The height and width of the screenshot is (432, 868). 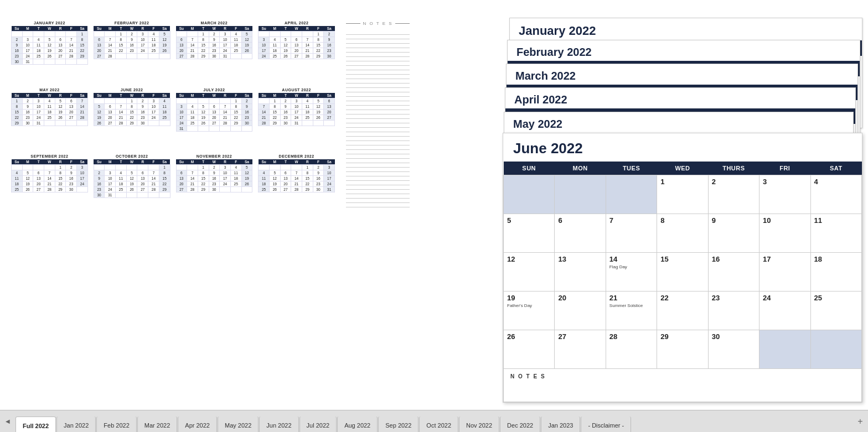 What do you see at coordinates (164, 101) in the screenshot?
I see `mini-cal-day: 4` at bounding box center [164, 101].